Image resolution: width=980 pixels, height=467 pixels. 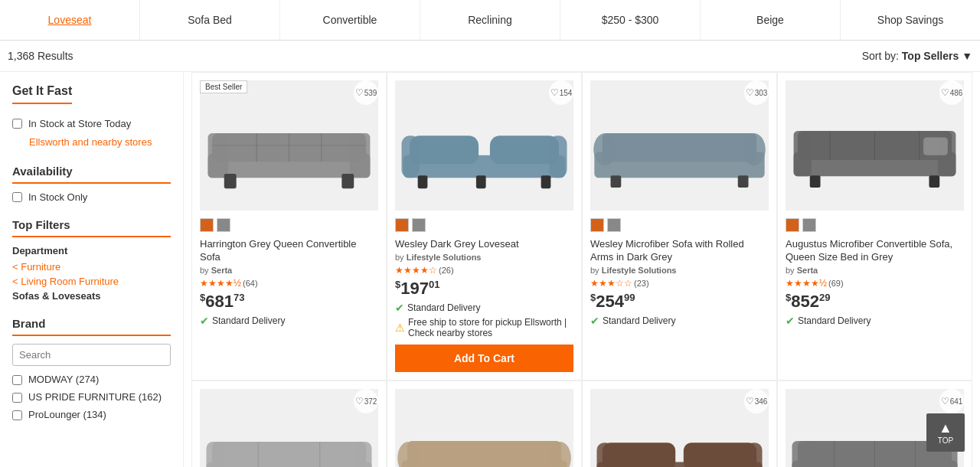 I want to click on wishlist-button: ♡ 346, so click(x=756, y=401).